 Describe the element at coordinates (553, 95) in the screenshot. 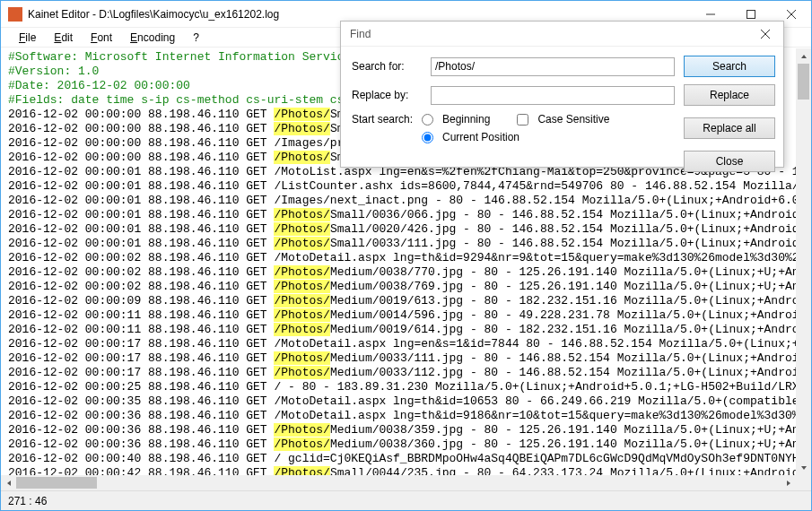

I see `replace-by-input` at that location.